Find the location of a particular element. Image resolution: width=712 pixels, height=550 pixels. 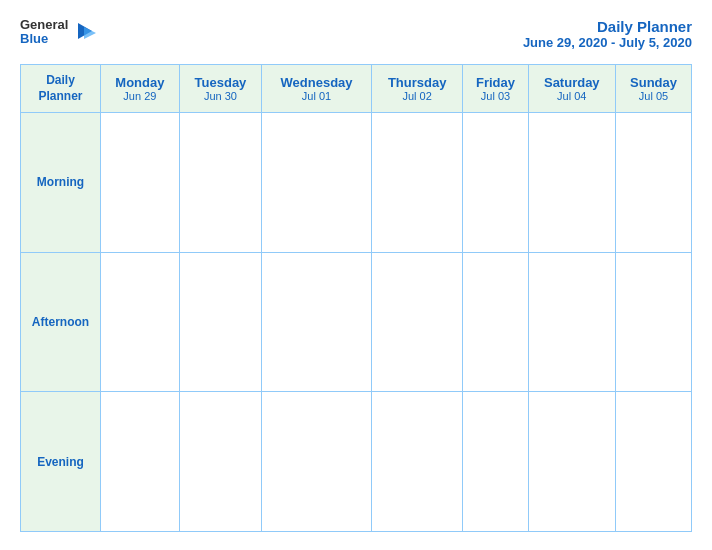

logo-icon is located at coordinates (85, 32).